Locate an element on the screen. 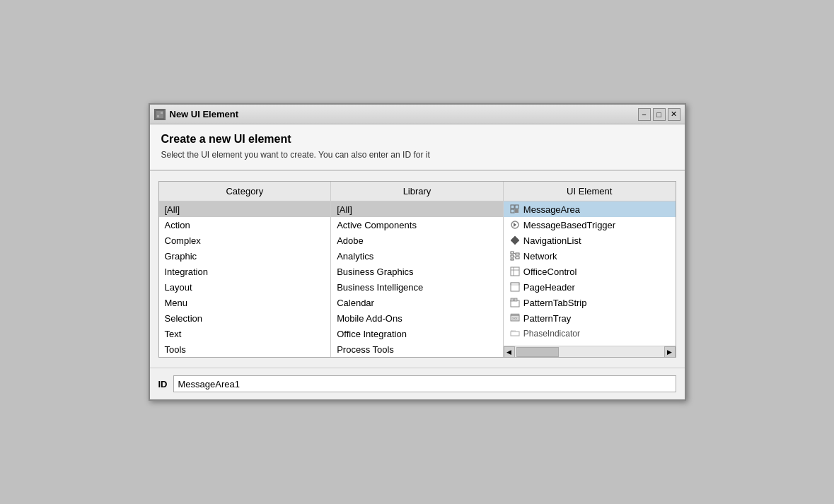  svg-text: nnn is located at coordinates (514, 331).